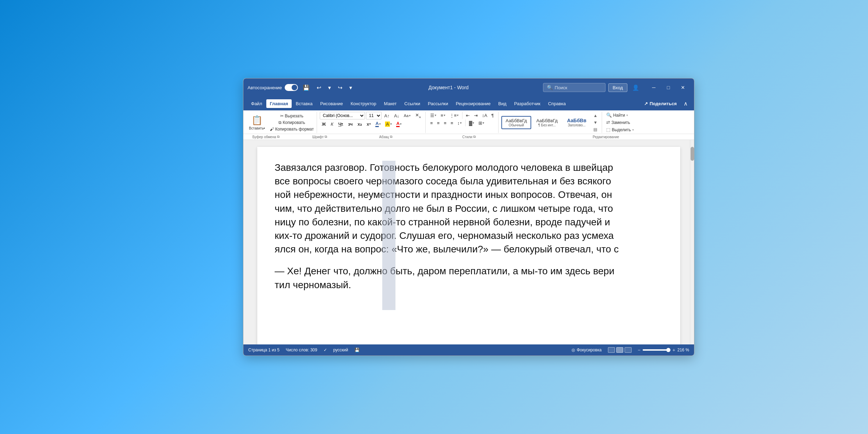 Image resolution: width=868 pixels, height=434 pixels. What do you see at coordinates (452, 123) in the screenshot?
I see `justify-button: ≡` at bounding box center [452, 123].